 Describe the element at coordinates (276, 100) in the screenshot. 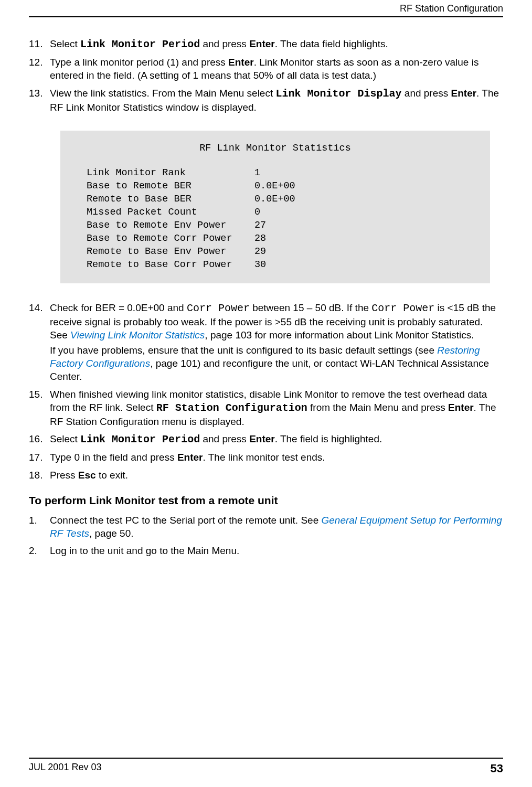

I see `step-body: View the link statistics. From the Main …` at that location.